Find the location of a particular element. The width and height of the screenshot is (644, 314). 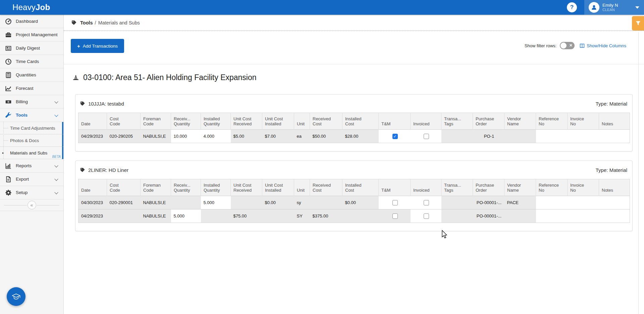

column-header-tm: T&M is located at coordinates (394, 121).